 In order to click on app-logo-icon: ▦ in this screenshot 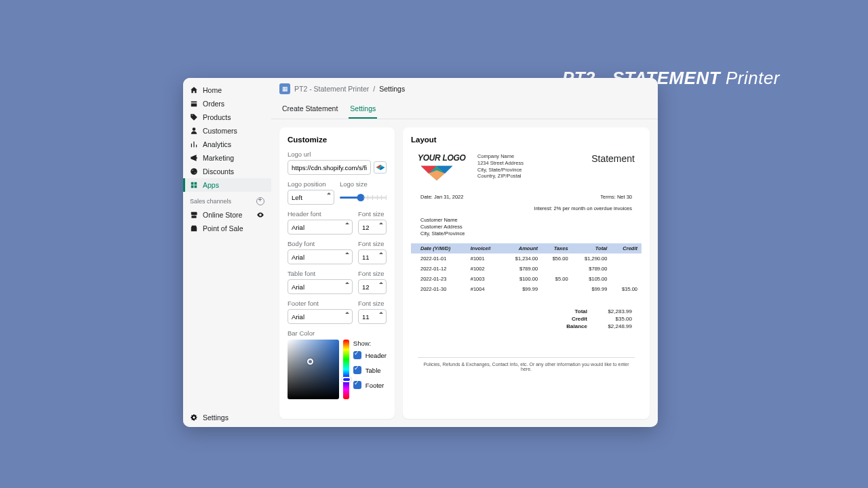, I will do `click(285, 89)`.